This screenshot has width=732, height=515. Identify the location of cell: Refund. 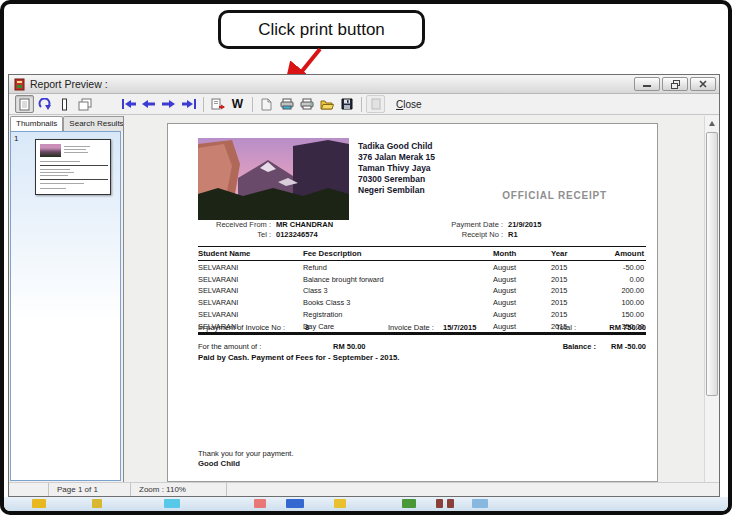
(398, 267).